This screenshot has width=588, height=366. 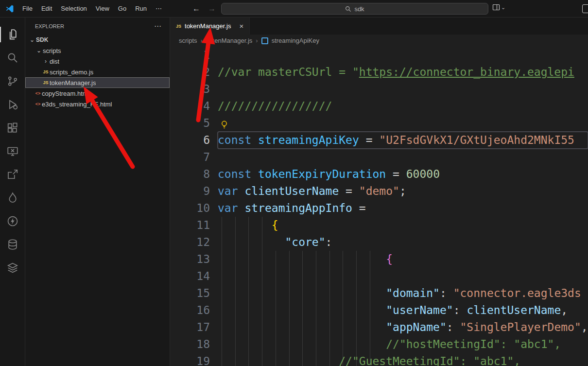 I want to click on line-number: 2, so click(x=194, y=72).